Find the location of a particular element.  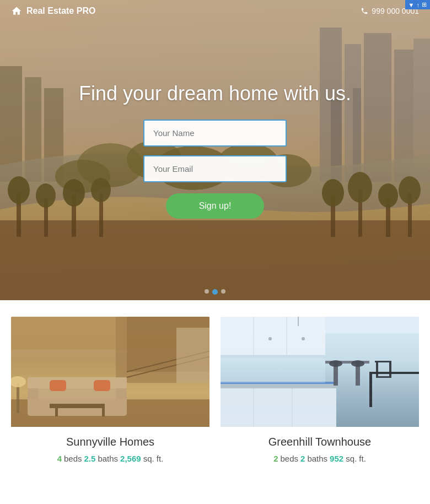

property-details-1: 4 beds 2.5 baths 2,569 sq. ft. is located at coordinates (110, 458).